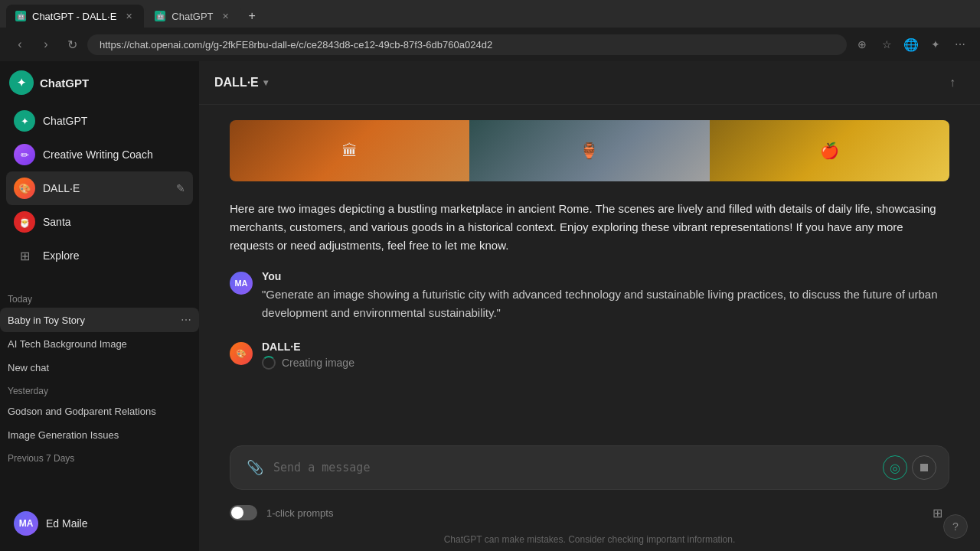  I want to click on assistant-text-1: Here are two images depicting a bustling…, so click(590, 227).